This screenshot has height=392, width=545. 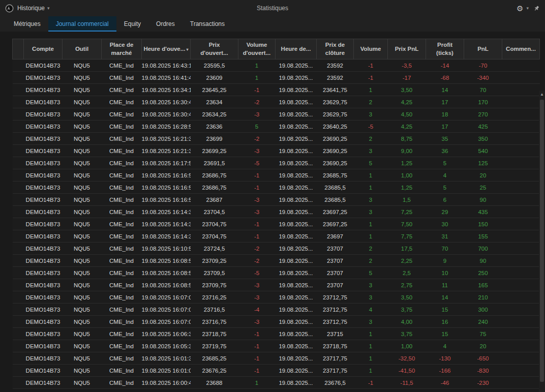 What do you see at coordinates (34, 8) in the screenshot?
I see `history-menu-button: Historique ▾` at bounding box center [34, 8].